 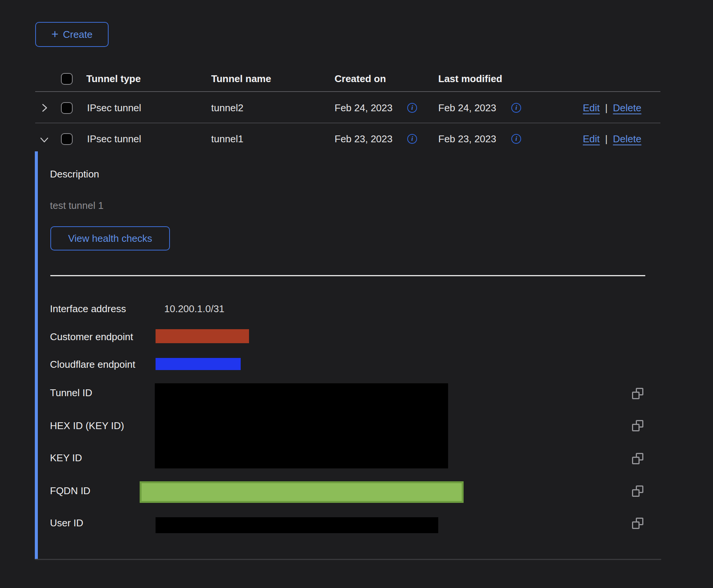 I want to click on key-id-label: KEY ID, so click(x=66, y=458).